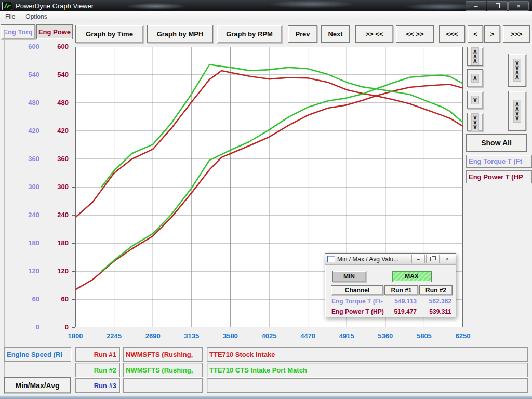  I want to click on title-bar: PowerDyne Graph Viewer – ×, so click(266, 6).